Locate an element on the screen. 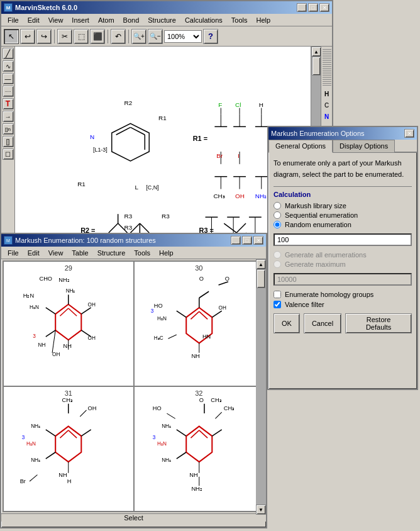 The image size is (420, 531). element-n-button: N is located at coordinates (327, 117).